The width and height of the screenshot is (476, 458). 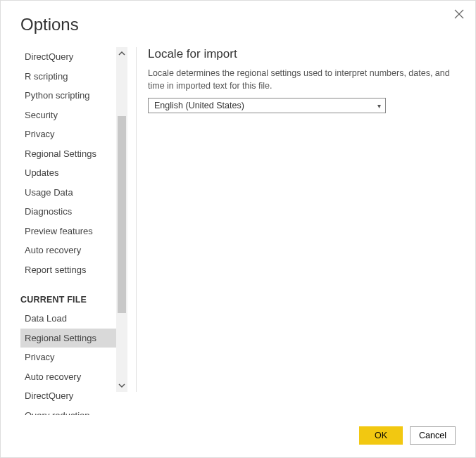 What do you see at coordinates (68, 77) in the screenshot?
I see `sidebar-item-r-scripting: R scripting` at bounding box center [68, 77].